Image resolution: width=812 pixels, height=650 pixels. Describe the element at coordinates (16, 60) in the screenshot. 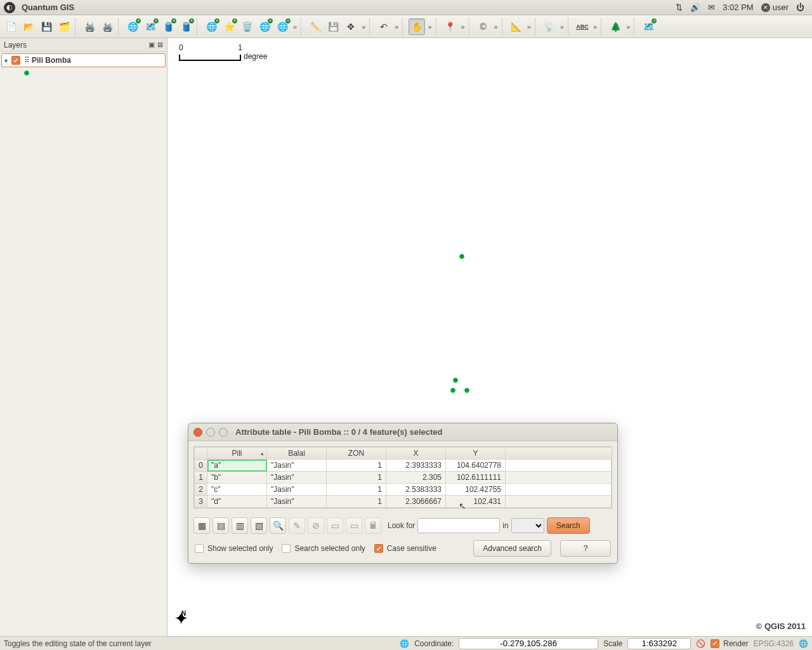

I see `layer-visibility-checkbox: ✔` at that location.